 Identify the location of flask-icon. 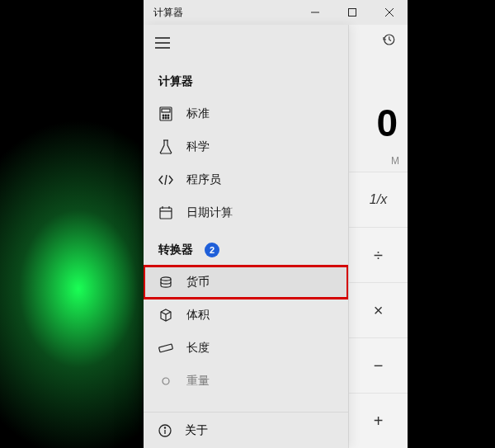
(166, 147).